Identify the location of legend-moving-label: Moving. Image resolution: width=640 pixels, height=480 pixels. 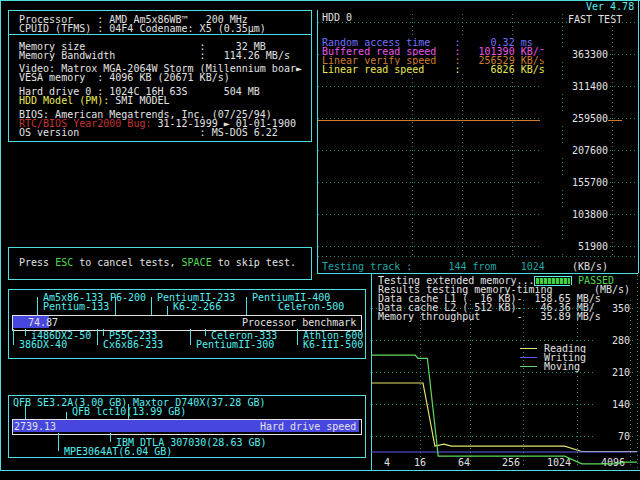
(562, 366).